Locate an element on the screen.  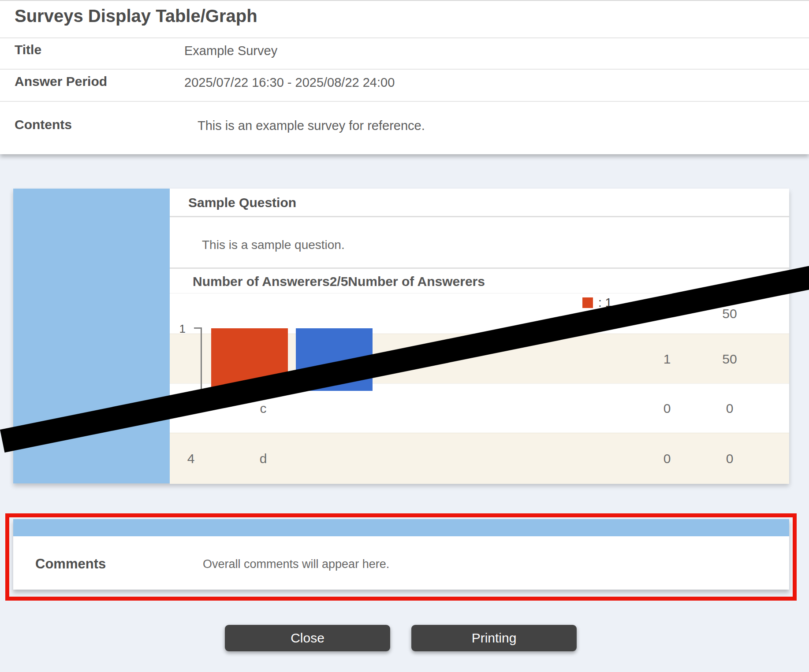
title-value: Example Survey is located at coordinates (231, 51).